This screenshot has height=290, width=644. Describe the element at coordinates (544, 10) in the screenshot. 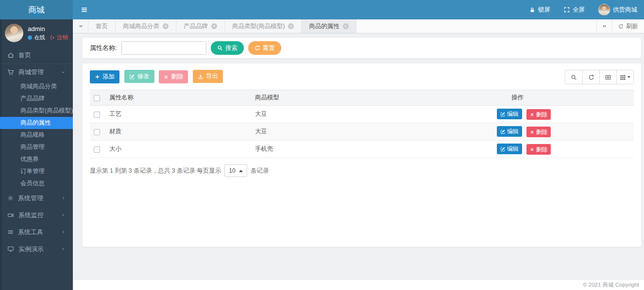

I see `lock-screen-label: 锁屏` at that location.